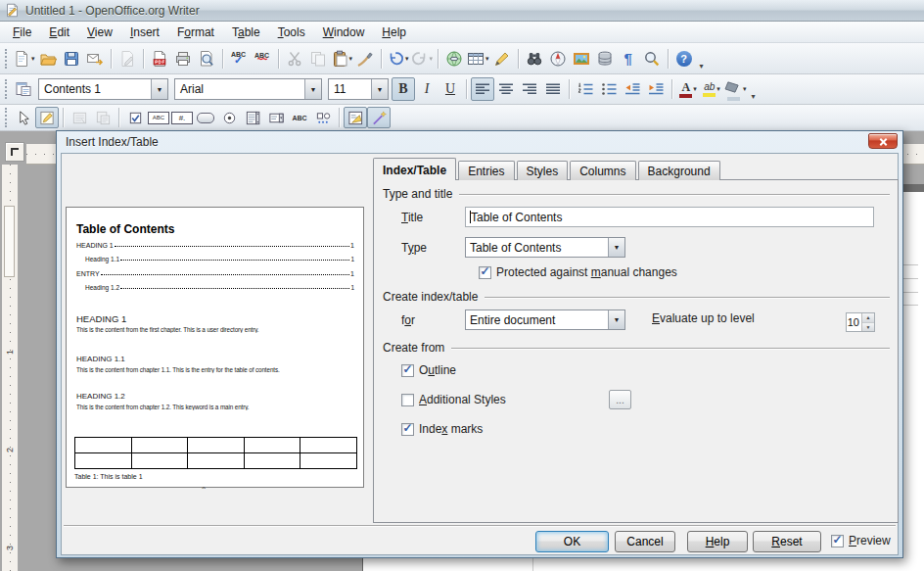  What do you see at coordinates (617, 247) in the screenshot?
I see `type-select-dropdown-button: ▼` at bounding box center [617, 247].